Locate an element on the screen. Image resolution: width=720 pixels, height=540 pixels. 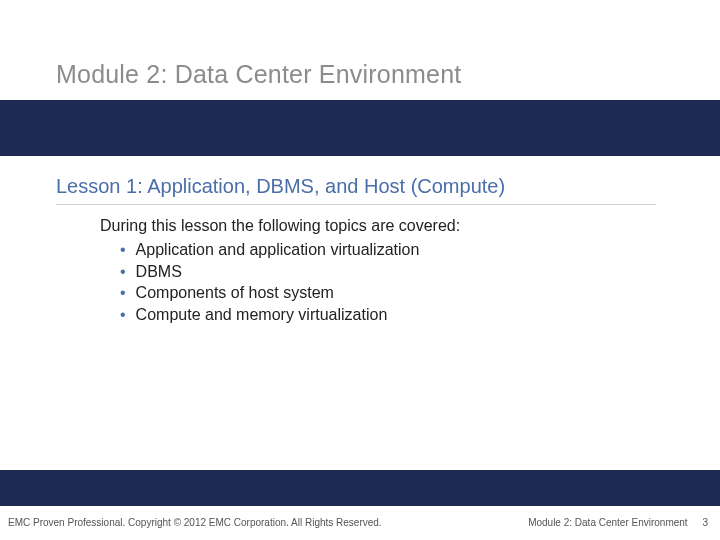
list-item: • Compute and memory virtualization is located at coordinates (270, 315).